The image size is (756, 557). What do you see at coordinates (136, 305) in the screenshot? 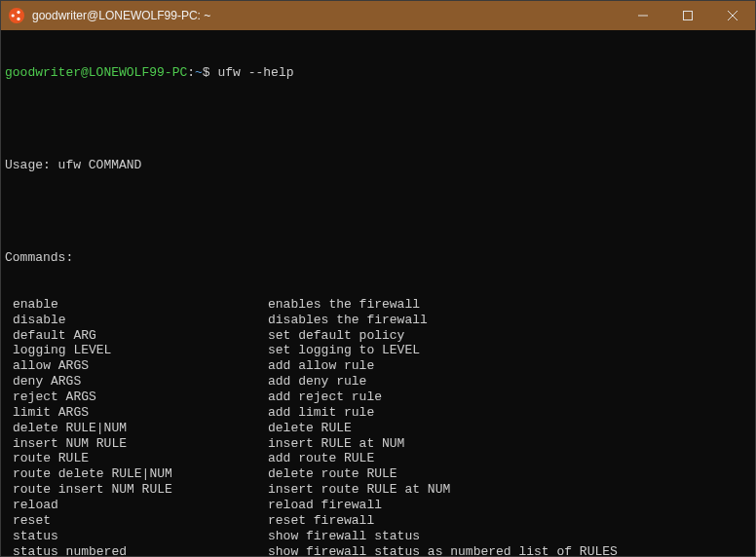
I see `command-name: enable` at bounding box center [136, 305].